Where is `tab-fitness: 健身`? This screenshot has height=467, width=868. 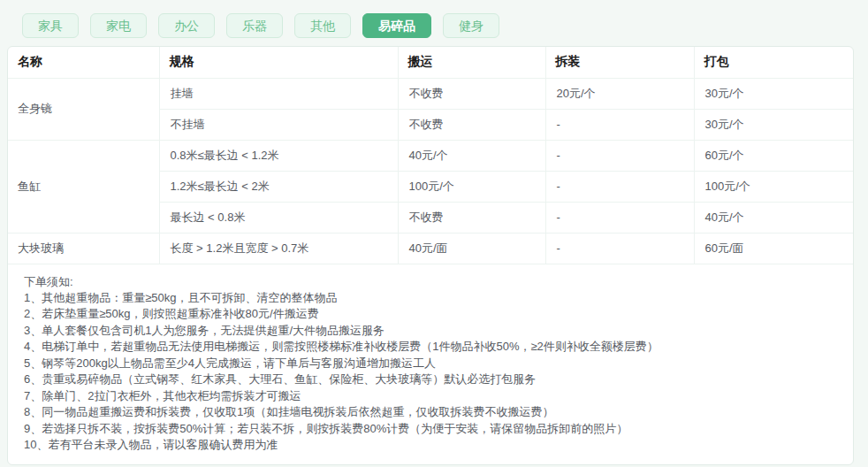 tab-fitness: 健身 is located at coordinates (471, 26).